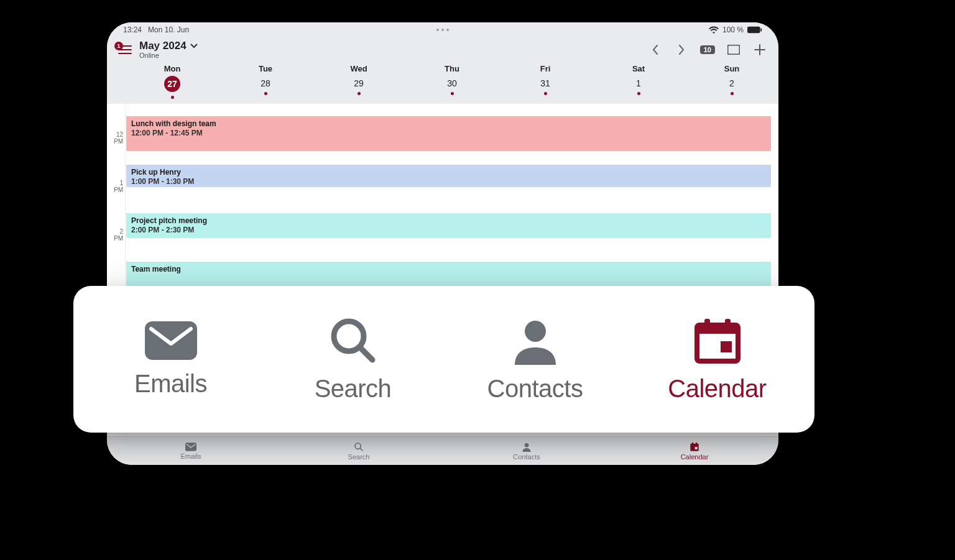 The height and width of the screenshot is (560, 955). I want to click on hour-label-1: 1, so click(115, 183).